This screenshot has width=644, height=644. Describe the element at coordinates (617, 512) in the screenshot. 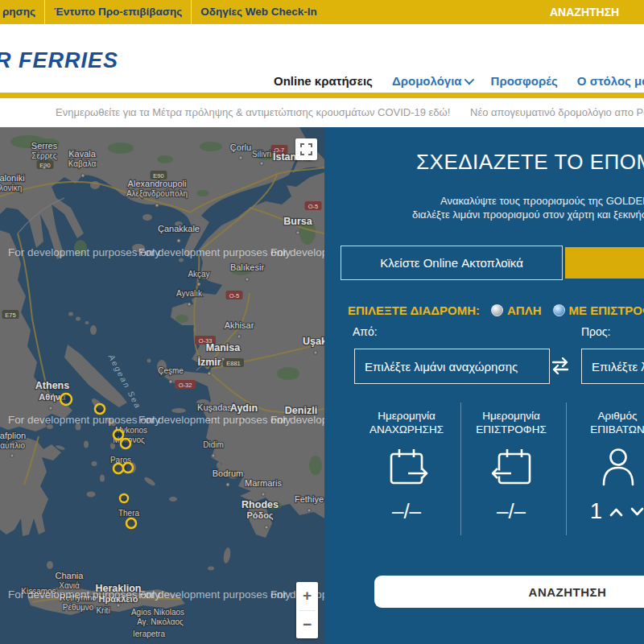

I see `passenger-stepper: 1` at that location.